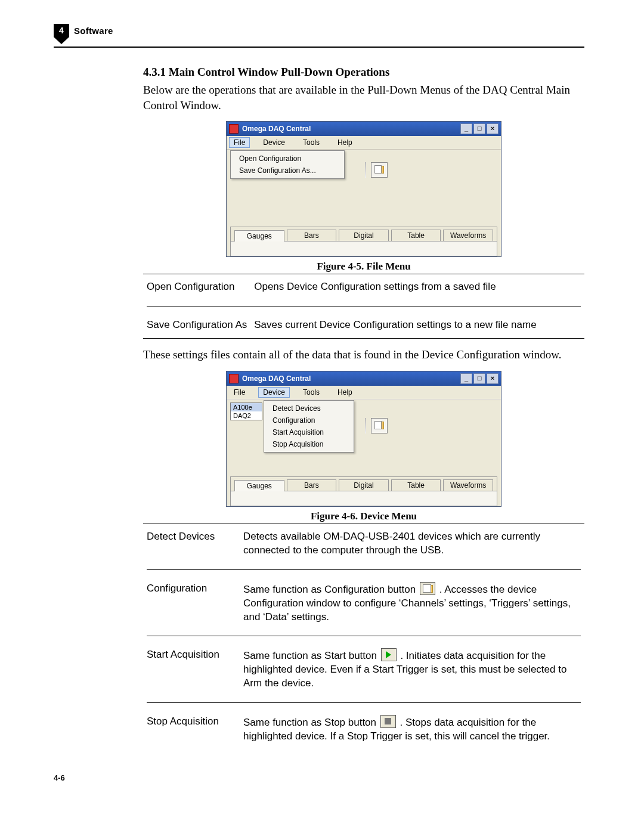 The height and width of the screenshot is (833, 644). Describe the element at coordinates (364, 729) in the screenshot. I see `def-row-stop-acquisition: Stop Acquisition Same function as Stop b…` at that location.